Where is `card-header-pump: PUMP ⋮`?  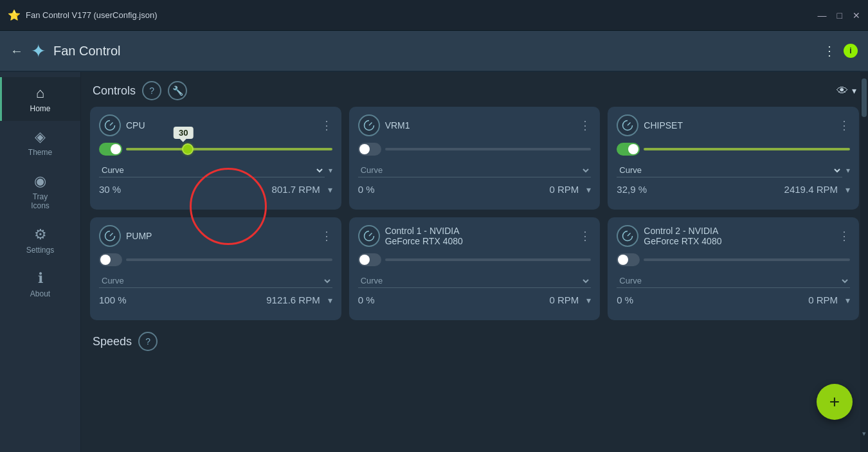 card-header-pump: PUMP ⋮ is located at coordinates (216, 236).